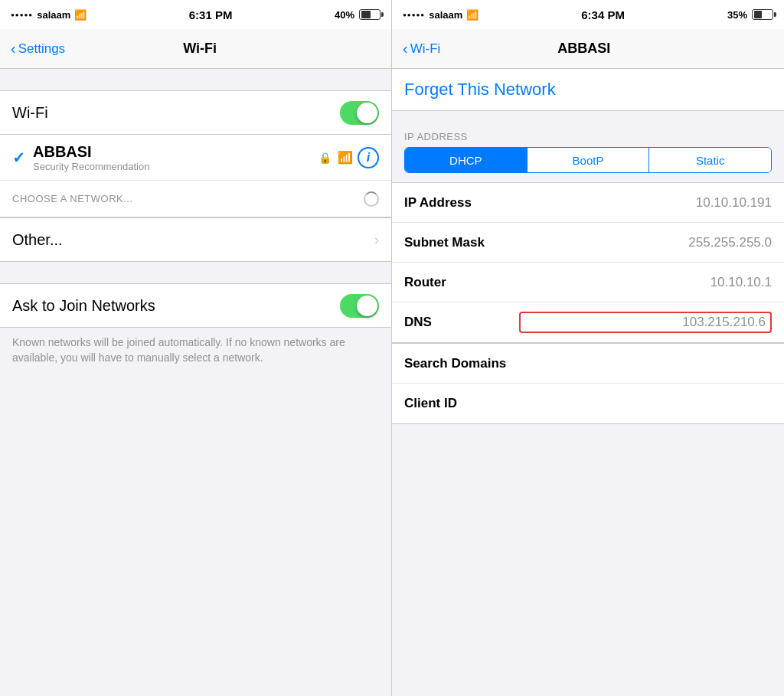  I want to click on wifi-toggle-row: Wi-Fi, so click(196, 113).